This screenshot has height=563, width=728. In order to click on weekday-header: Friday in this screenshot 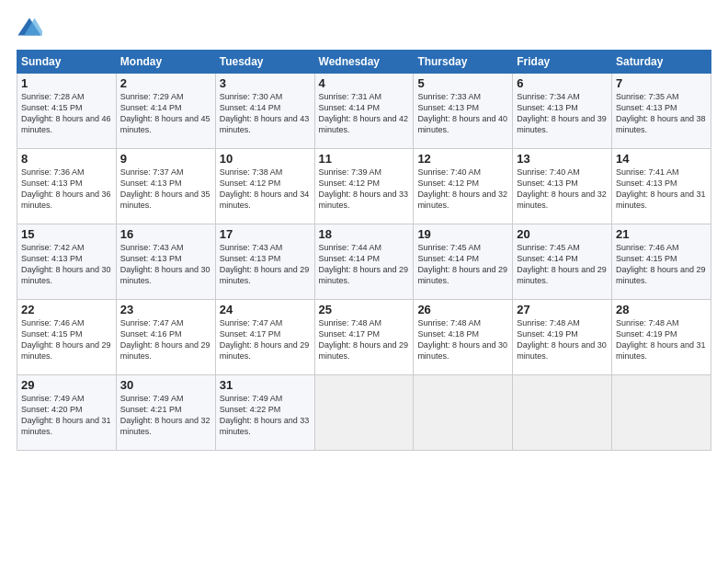, I will do `click(563, 63)`.